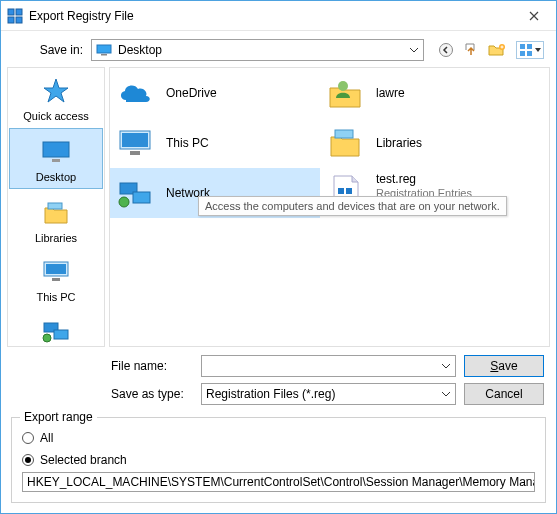 This screenshot has height=514, width=557. Describe the element at coordinates (425, 143) in the screenshot. I see `file-item-libraries: Libraries` at that location.